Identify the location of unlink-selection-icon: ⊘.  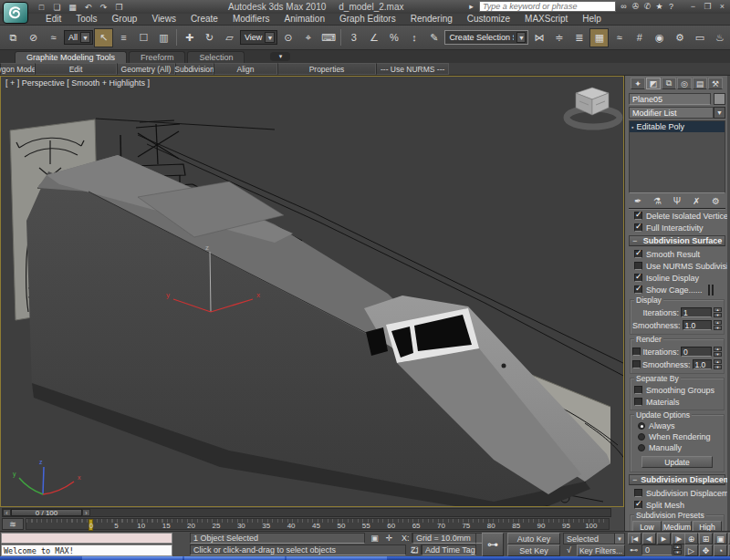
(33, 38).